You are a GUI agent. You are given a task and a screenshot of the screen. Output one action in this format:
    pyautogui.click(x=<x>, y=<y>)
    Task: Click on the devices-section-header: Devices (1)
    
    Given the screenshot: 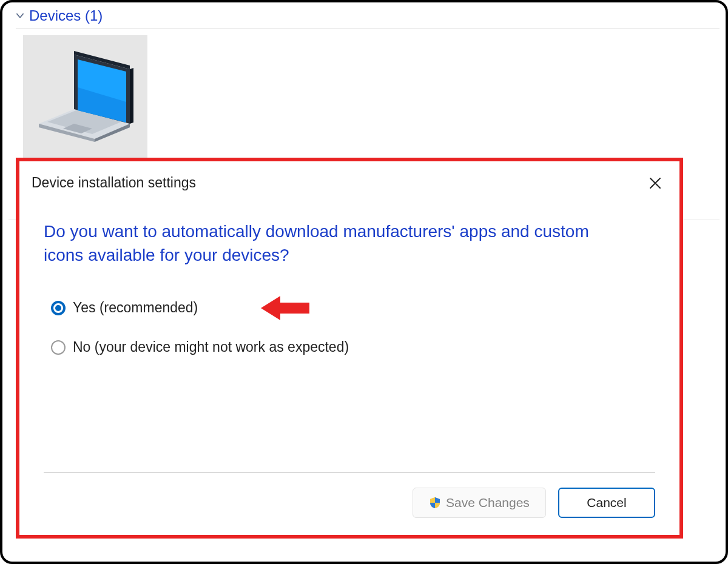 What is the action you would take?
    pyautogui.click(x=368, y=18)
    